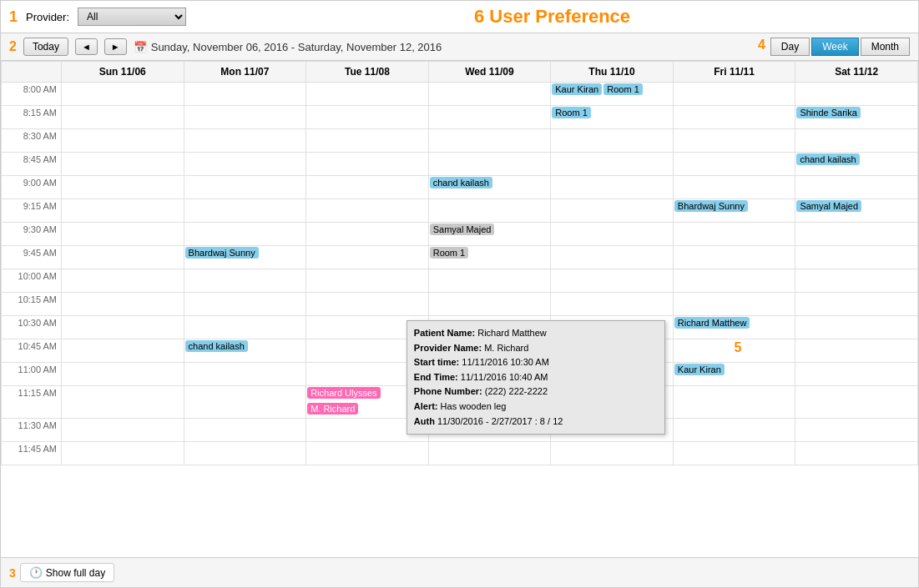 The height and width of the screenshot is (588, 919). I want to click on cell-mon-8:15 AM, so click(245, 118).